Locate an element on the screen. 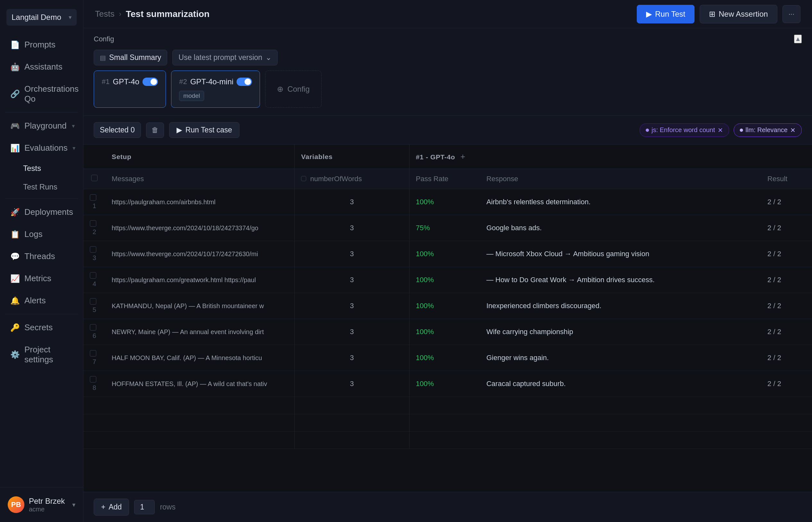 The height and width of the screenshot is (522, 812). badge-js: js: Enforce word count ✕ is located at coordinates (684, 130).